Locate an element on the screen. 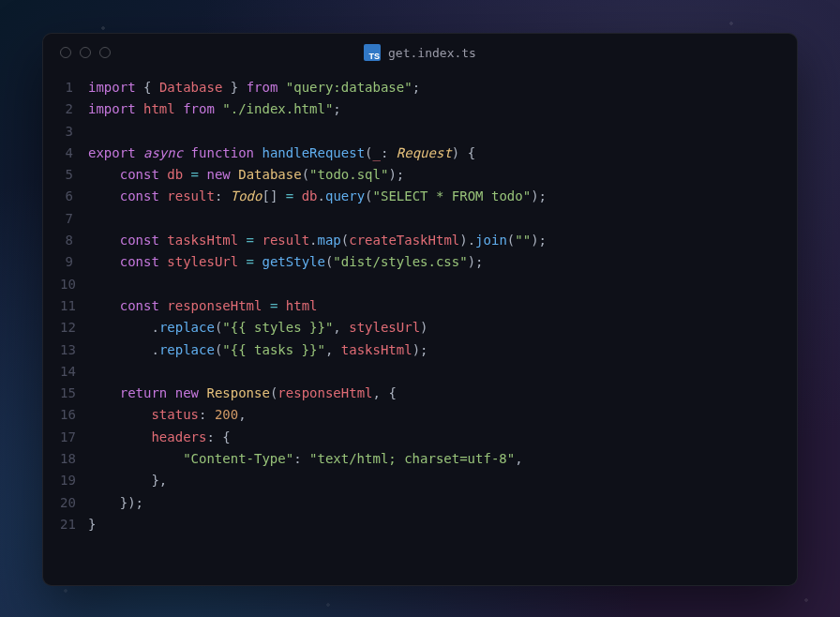 This screenshot has width=840, height=617. line-number: 6 is located at coordinates (74, 197).